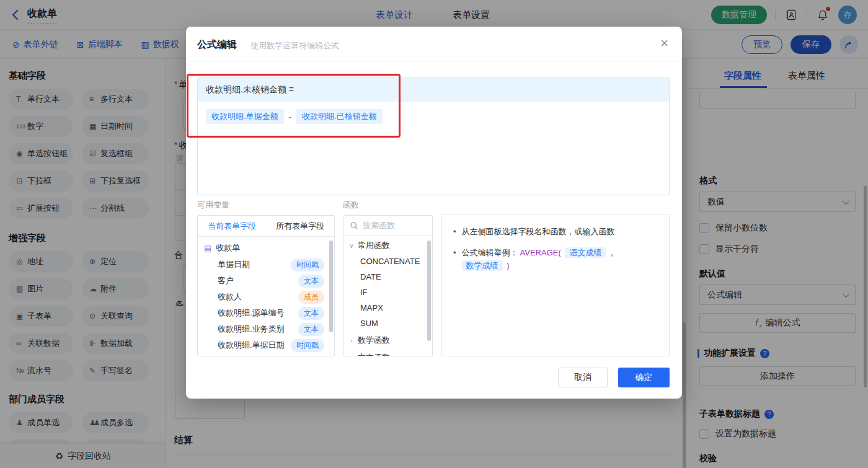  Describe the element at coordinates (388, 245) in the screenshot. I see `function-group-common: ∨ 常用函数` at that location.